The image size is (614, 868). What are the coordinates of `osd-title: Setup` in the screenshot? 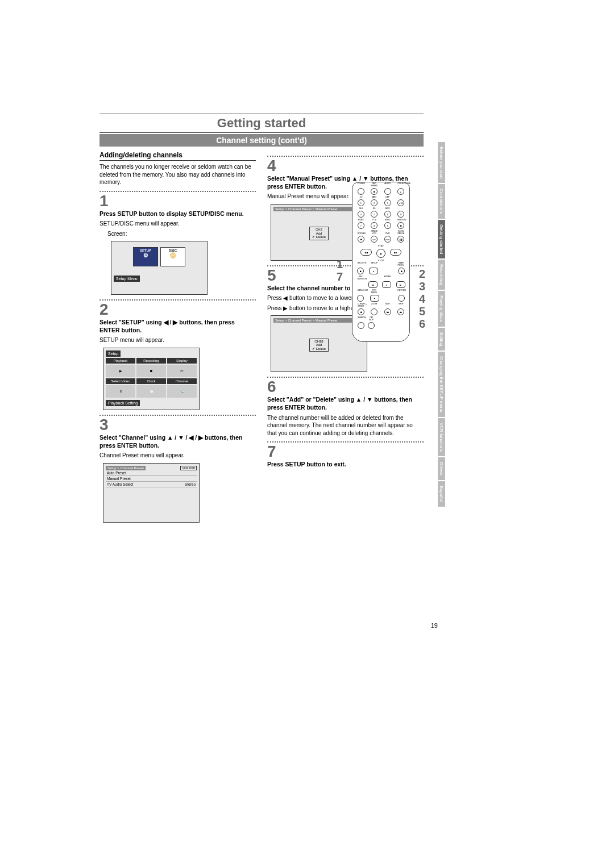 It's located at (113, 353).